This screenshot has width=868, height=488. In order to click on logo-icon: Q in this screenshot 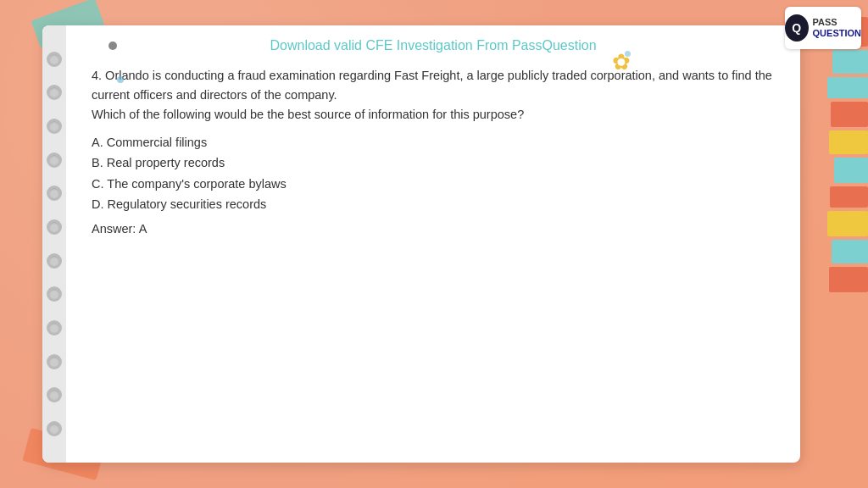, I will do `click(797, 28)`.